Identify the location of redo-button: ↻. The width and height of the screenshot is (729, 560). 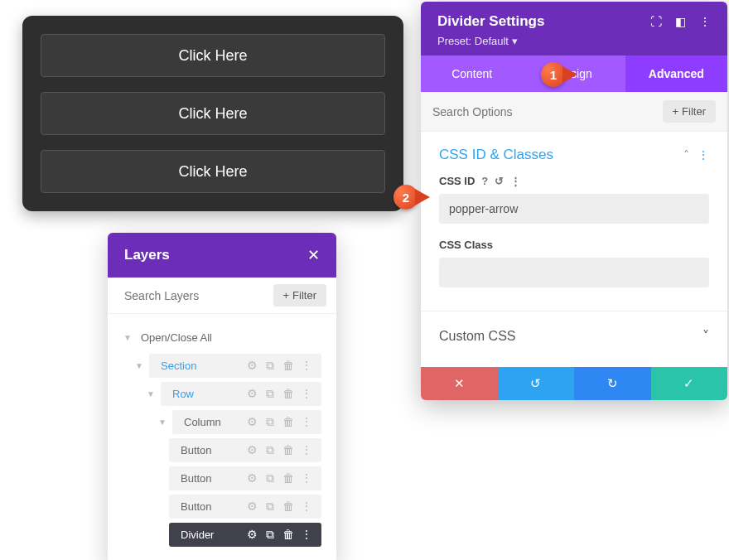
(613, 384).